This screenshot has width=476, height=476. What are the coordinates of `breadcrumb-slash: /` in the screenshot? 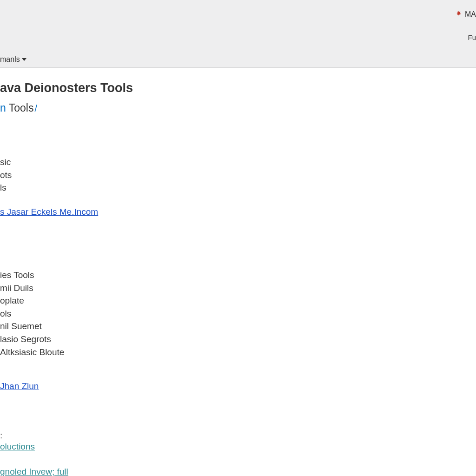 It's located at (36, 108).